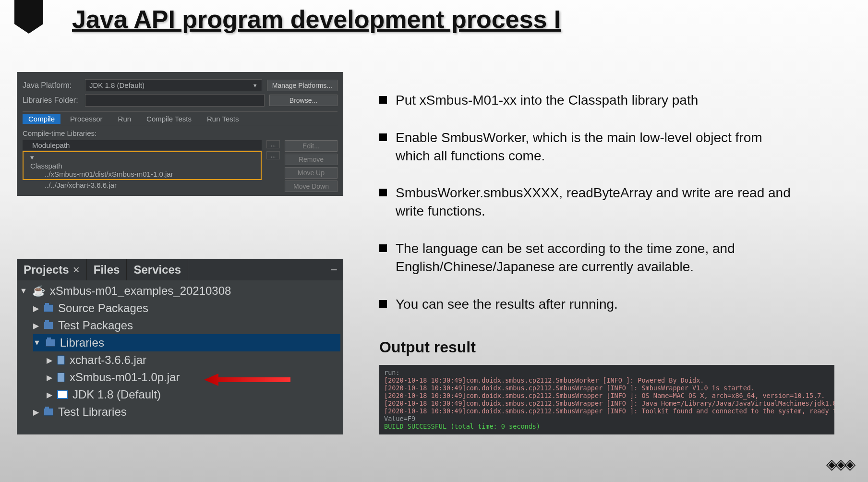 The image size is (868, 482). What do you see at coordinates (273, 156) in the screenshot?
I see `more-button-2: ...` at bounding box center [273, 156].